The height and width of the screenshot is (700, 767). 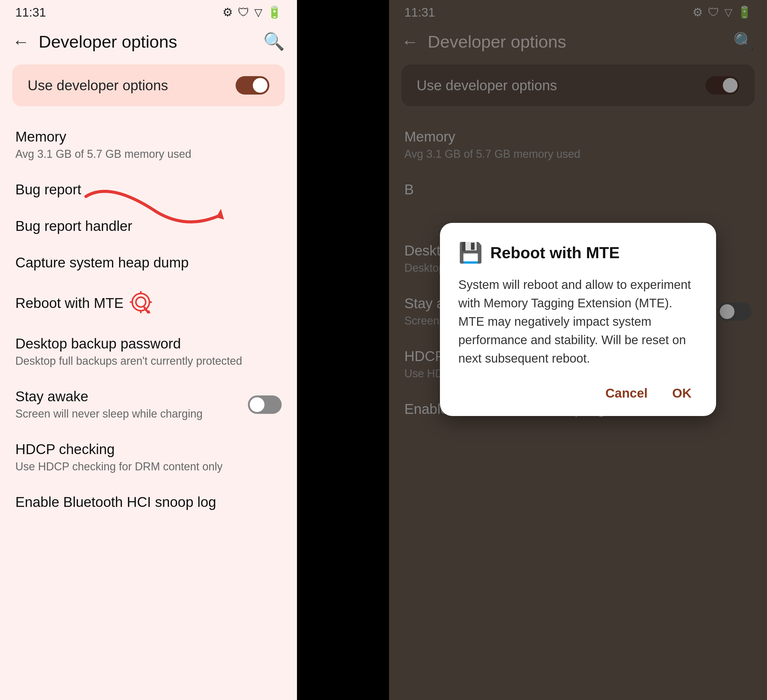 What do you see at coordinates (30, 13) in the screenshot?
I see `time-left: 11:31` at bounding box center [30, 13].